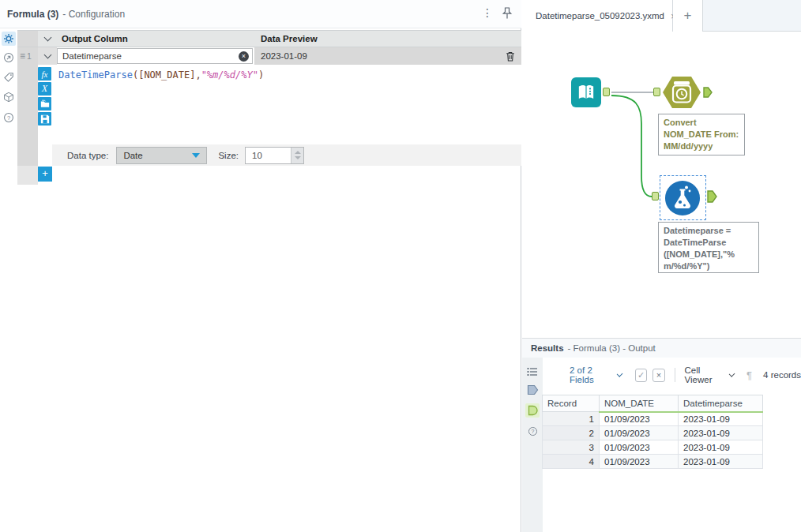  I want to click on results-header: Results - Formula (3) - Output, so click(662, 348).